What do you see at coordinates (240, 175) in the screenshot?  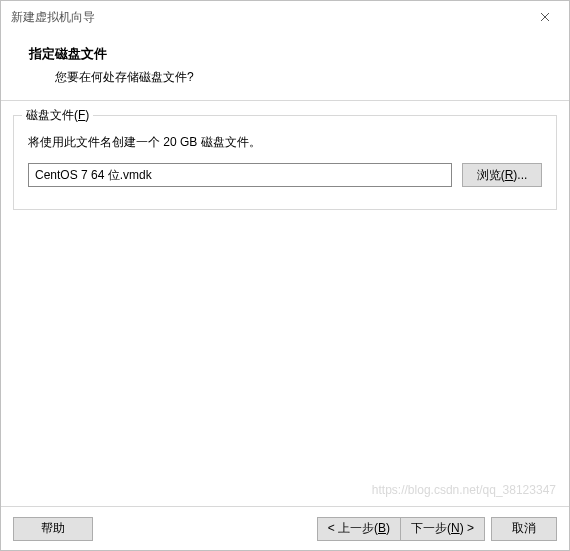 I see `filepath-input` at bounding box center [240, 175].